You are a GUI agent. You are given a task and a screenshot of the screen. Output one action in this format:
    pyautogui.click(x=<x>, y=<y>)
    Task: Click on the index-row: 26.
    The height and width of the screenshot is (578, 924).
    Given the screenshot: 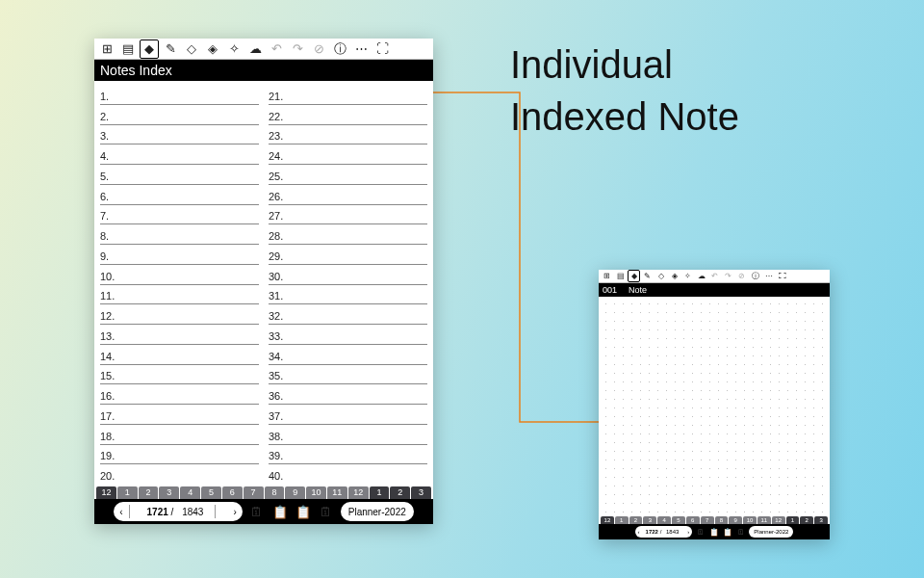 What is the action you would take?
    pyautogui.click(x=348, y=195)
    